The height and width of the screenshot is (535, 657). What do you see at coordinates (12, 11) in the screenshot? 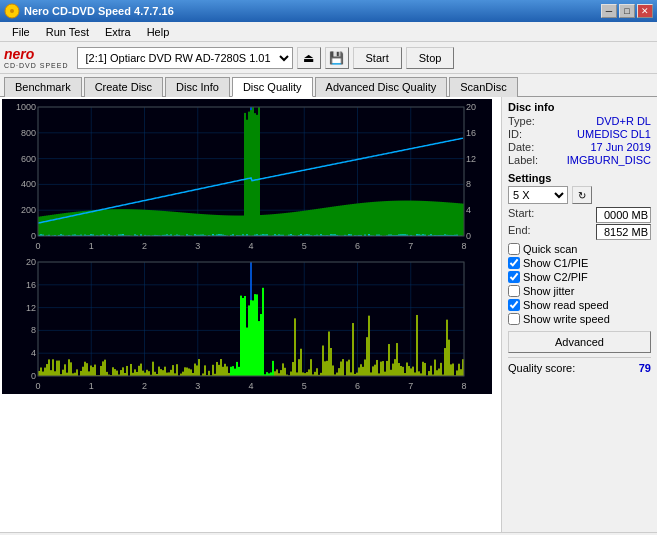
I see `app-icon` at bounding box center [12, 11].